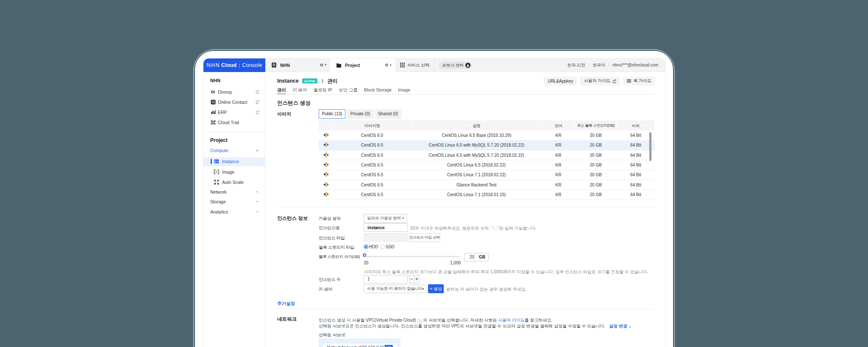 The image size is (868, 347). Describe the element at coordinates (366, 263) in the screenshot. I see `slider-min-label: 20` at that location.